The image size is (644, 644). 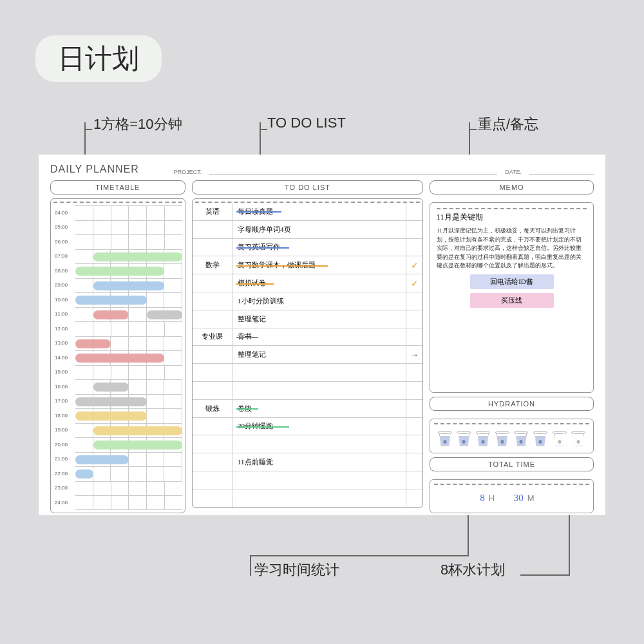 I want to click on planner-header: DAILY PLANNER PROJECT. DATE., so click(x=322, y=169).